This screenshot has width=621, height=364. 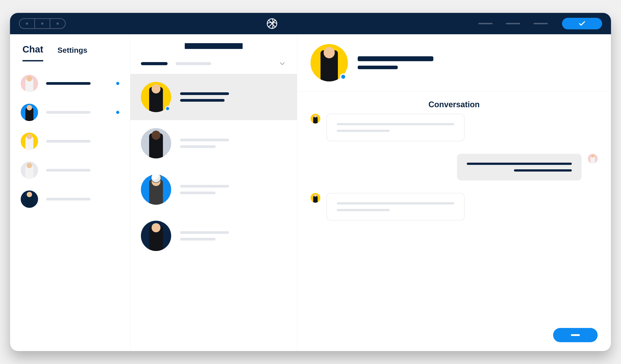 I want to click on tab-settings: Settings, so click(x=72, y=53).